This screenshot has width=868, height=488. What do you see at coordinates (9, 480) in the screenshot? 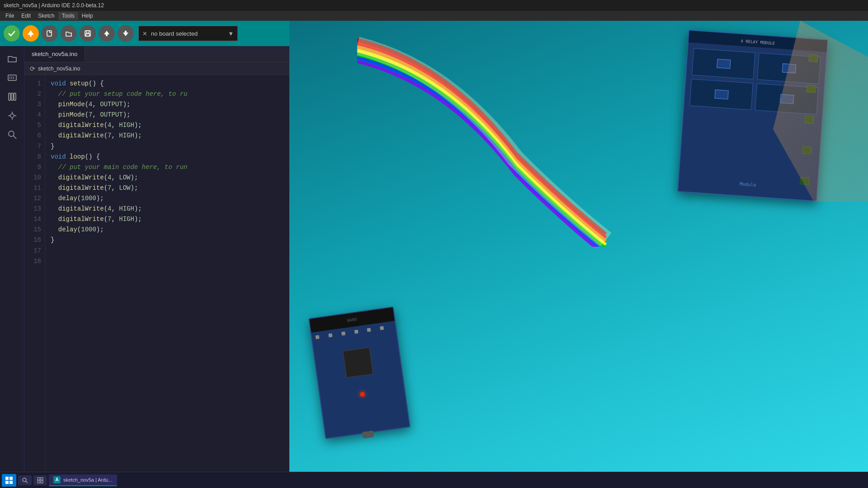
I see `windows-start-button` at bounding box center [9, 480].